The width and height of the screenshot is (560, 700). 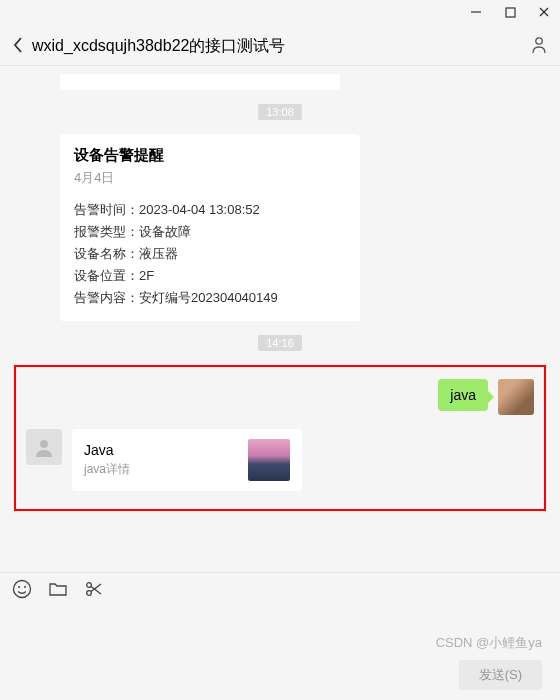 I want to click on send-button: 发送(S), so click(x=500, y=675).